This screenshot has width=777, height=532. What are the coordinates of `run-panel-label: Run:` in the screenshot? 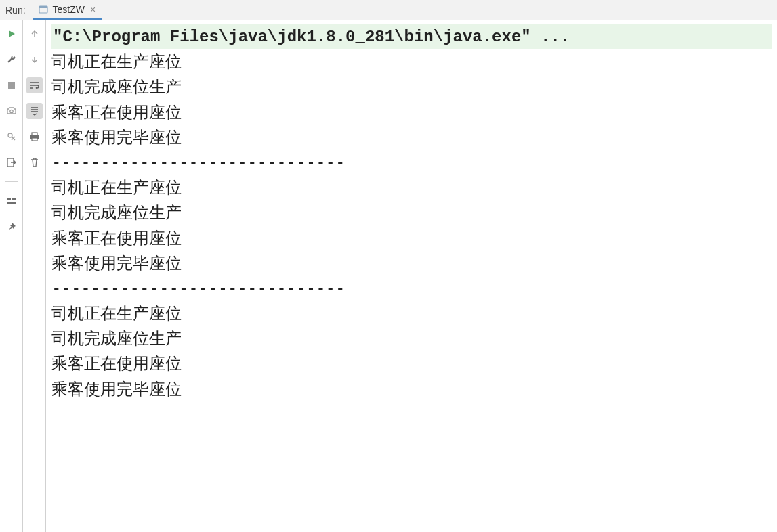 It's located at (16, 10).